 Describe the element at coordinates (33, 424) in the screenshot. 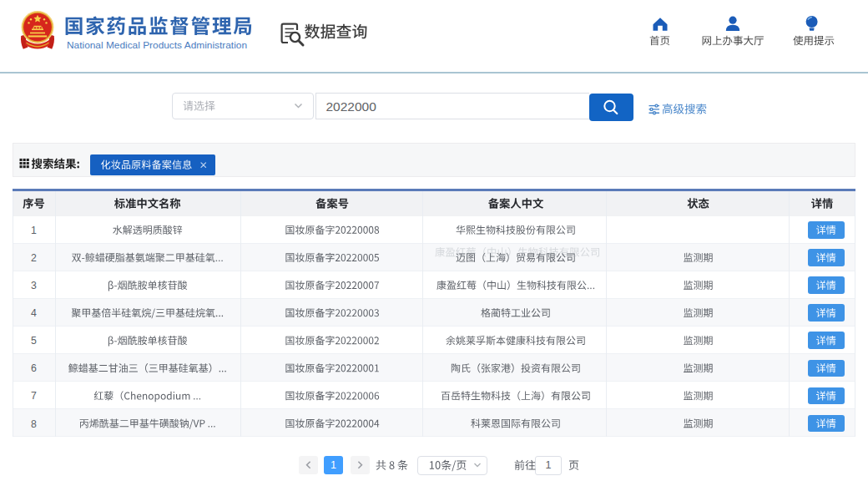

I see `svg-text: 8` at that location.